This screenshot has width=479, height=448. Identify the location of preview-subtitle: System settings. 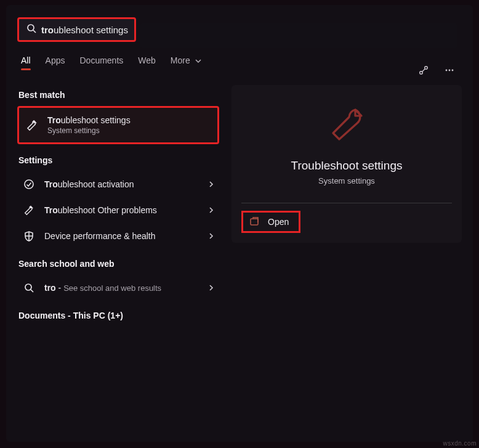
(347, 181).